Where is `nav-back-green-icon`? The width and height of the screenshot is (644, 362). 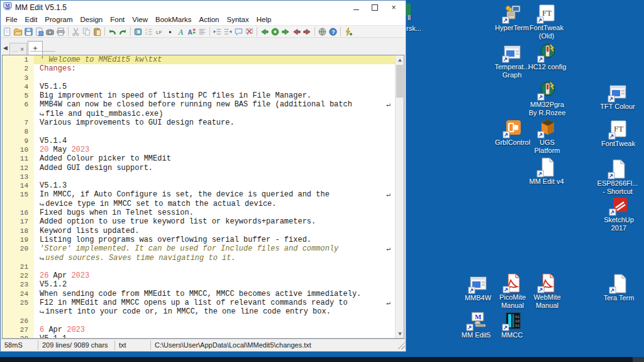 nav-back-green-icon is located at coordinates (264, 31).